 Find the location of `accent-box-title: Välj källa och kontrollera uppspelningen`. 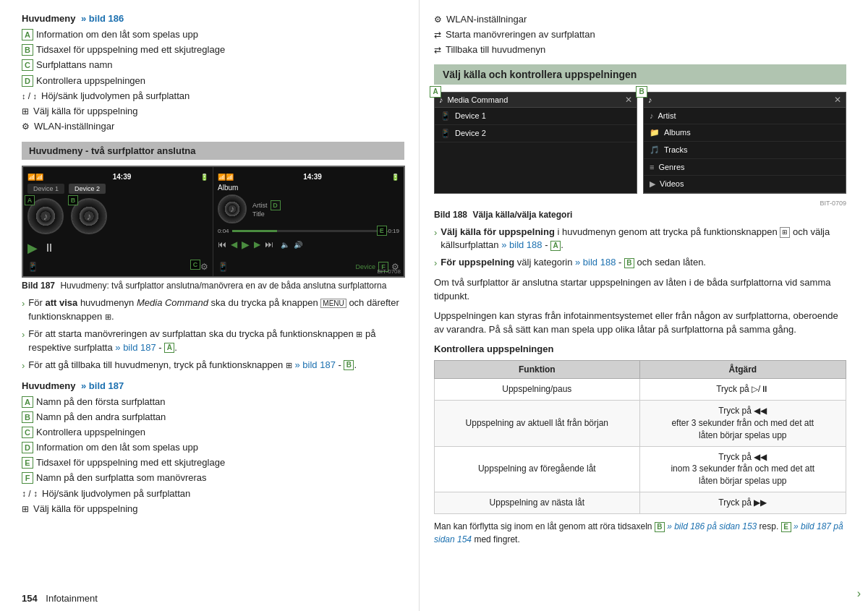

accent-box-title: Välj källa och kontrollera uppspelningen is located at coordinates (540, 74).